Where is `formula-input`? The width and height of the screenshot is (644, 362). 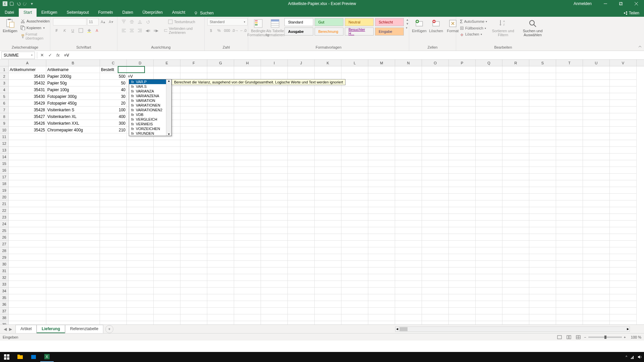
formula-input is located at coordinates (353, 55).